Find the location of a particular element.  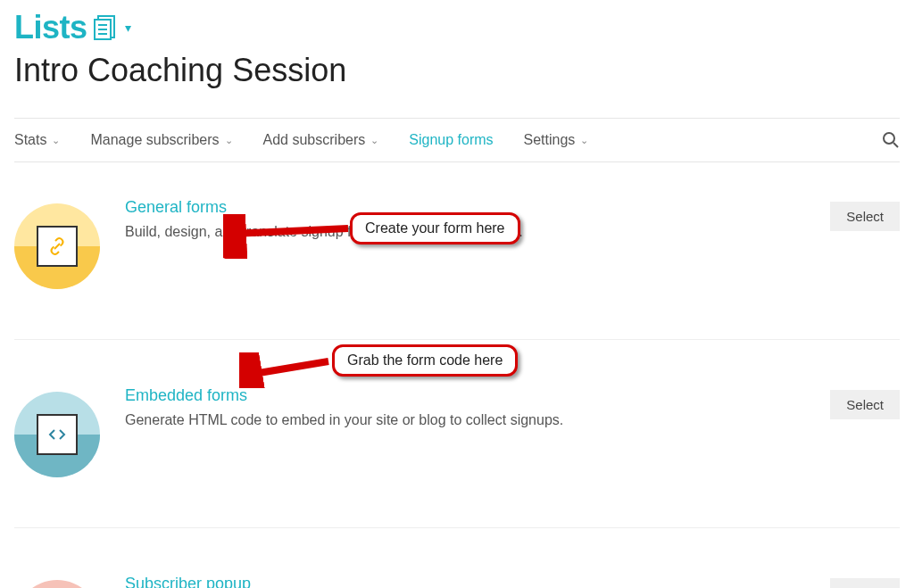

page-title: Intro Coaching Session is located at coordinates (457, 70).